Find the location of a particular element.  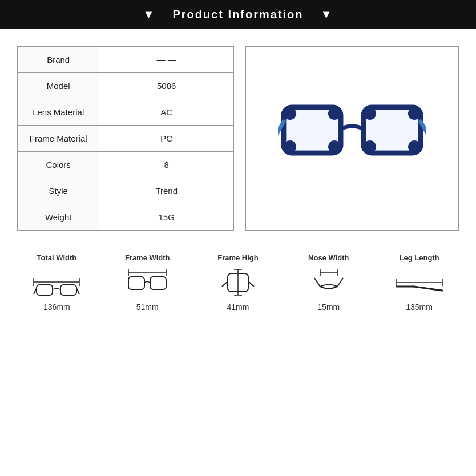

table-cell-value: Trend is located at coordinates (167, 191).